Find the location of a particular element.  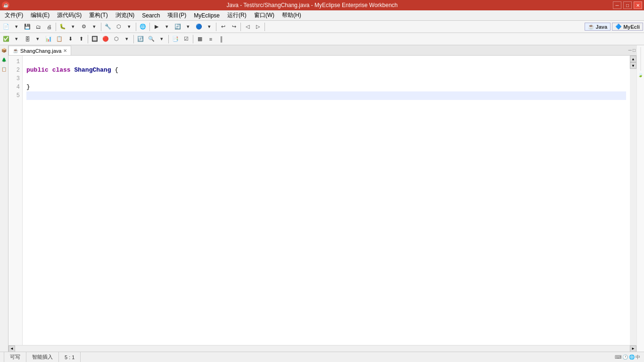

menu-myeclipse: MyEclipse is located at coordinates (206, 15).